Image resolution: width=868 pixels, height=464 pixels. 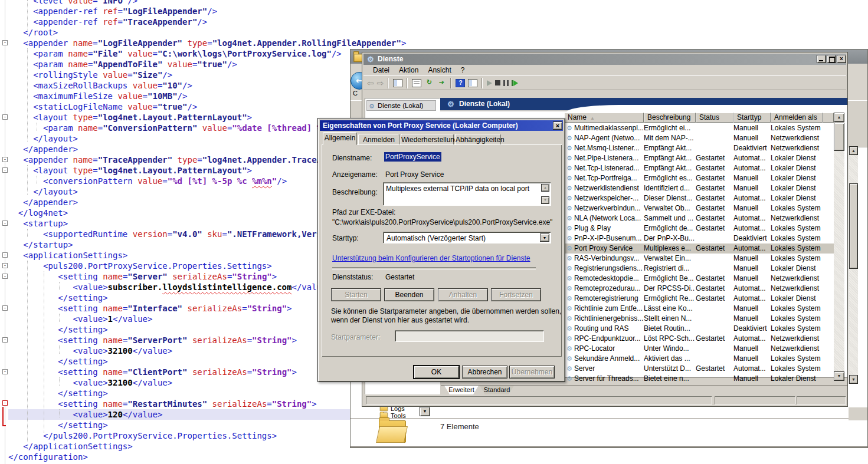 What do you see at coordinates (478, 139) in the screenshot?
I see `tab-abhaengigkeiten: Abhängigkeiten` at bounding box center [478, 139].